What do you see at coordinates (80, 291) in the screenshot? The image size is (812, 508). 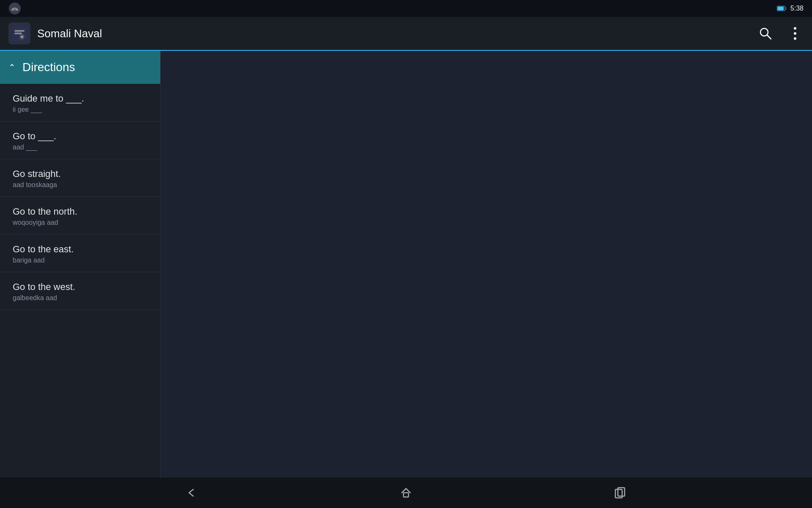 I see `list-item: Go to the west. galbeedka aad` at bounding box center [80, 291].